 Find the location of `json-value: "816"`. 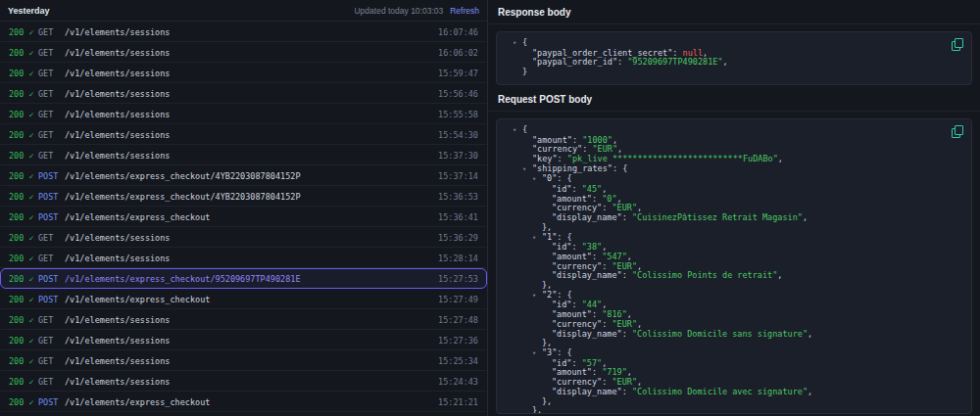

json-value: "816" is located at coordinates (614, 314).